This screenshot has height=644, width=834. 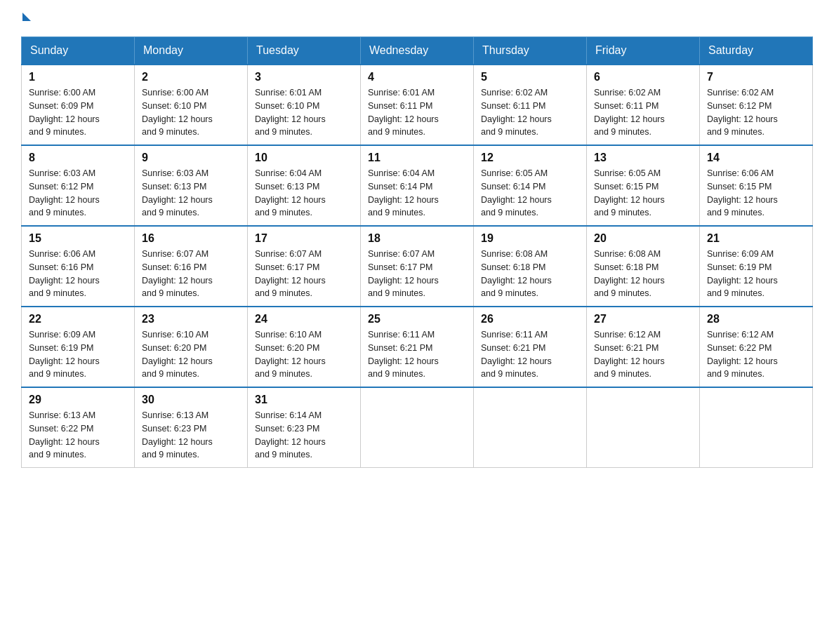 I want to click on week-row-1: 1 Sunrise: 6:00 AM Sunset: 6:09 PM Dayli…, so click(x=417, y=105).